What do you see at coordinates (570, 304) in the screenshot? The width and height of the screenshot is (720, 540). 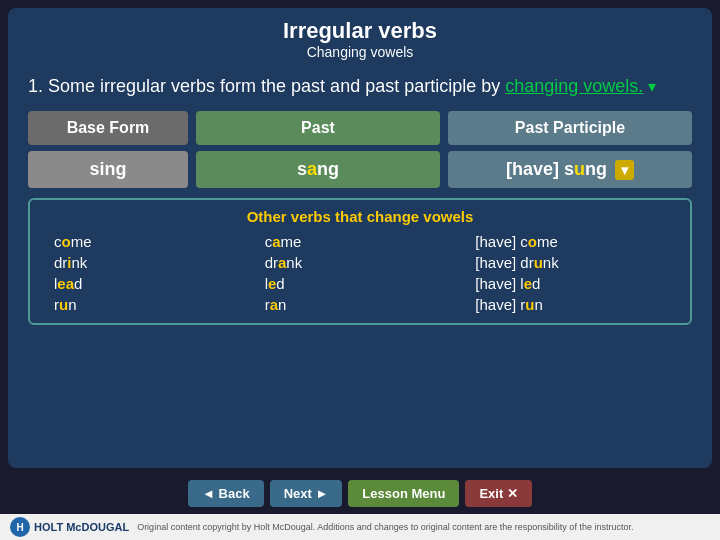 I see `row4-participle: [have] run` at bounding box center [570, 304].